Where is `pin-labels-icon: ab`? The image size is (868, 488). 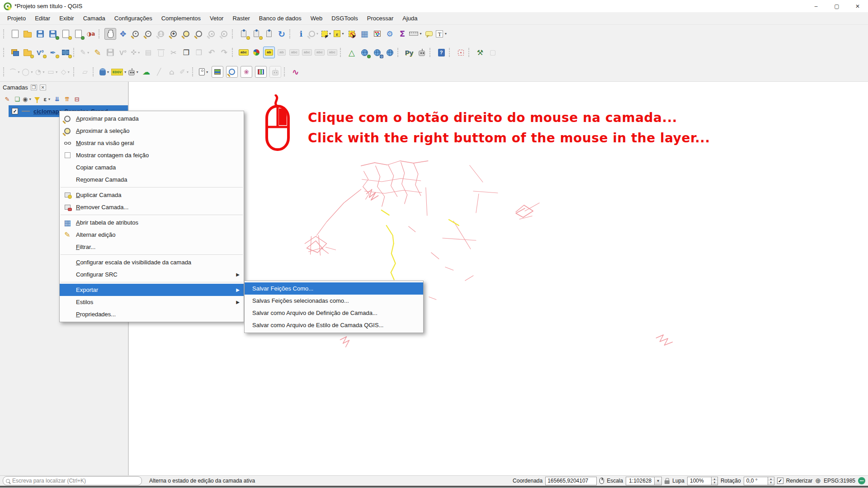 pin-labels-icon: ab is located at coordinates (269, 52).